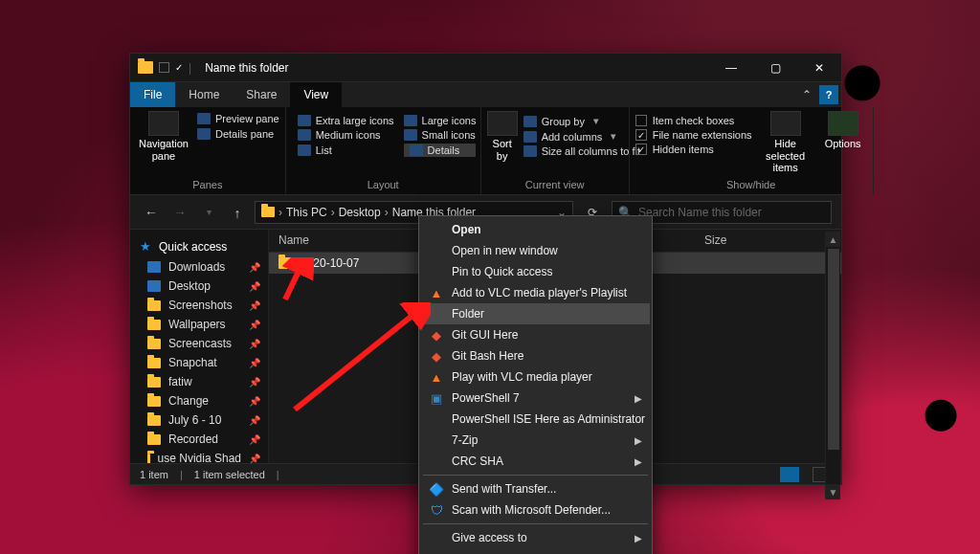 Image resolution: width=980 pixels, height=554 pixels. What do you see at coordinates (204, 134) in the screenshot?
I see `details-pane-icon` at bounding box center [204, 134].